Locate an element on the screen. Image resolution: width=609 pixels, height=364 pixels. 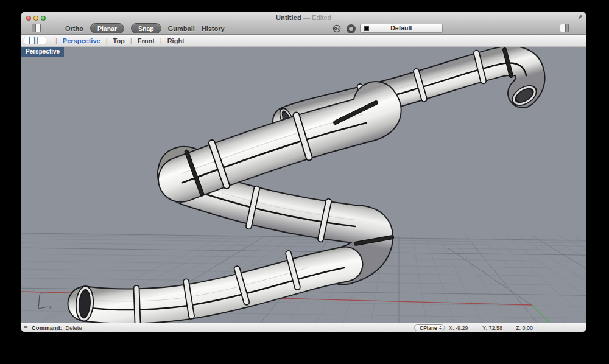
coordinate-z: Z: 0.00 is located at coordinates (524, 328).